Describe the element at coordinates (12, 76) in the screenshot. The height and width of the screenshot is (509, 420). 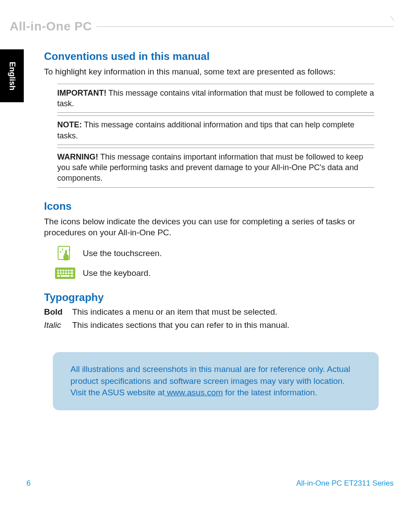
I see `language-label: English` at that location.